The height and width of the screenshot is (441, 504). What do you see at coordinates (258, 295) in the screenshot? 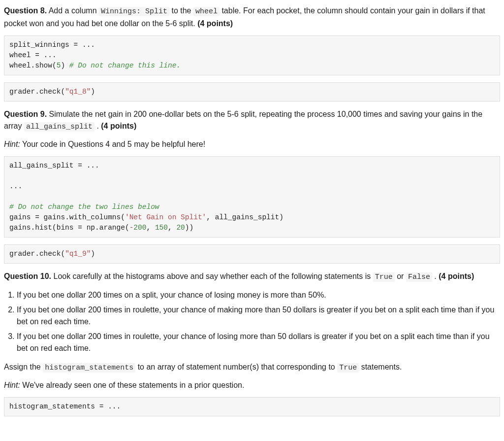
I see `statement-1: If you bet one dollar 200 times on a spl…` at bounding box center [258, 295].